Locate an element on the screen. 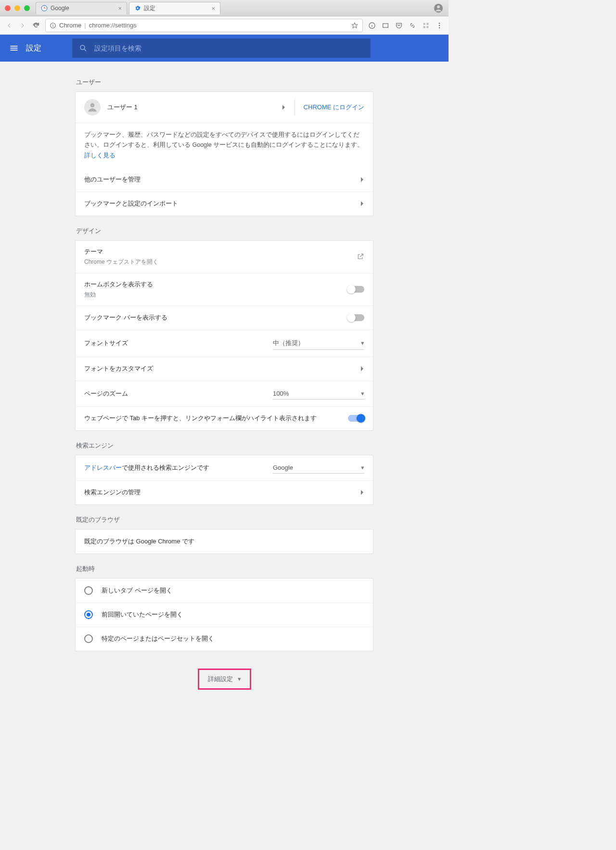 The image size is (616, 850). page-title: 設定 is located at coordinates (34, 48).